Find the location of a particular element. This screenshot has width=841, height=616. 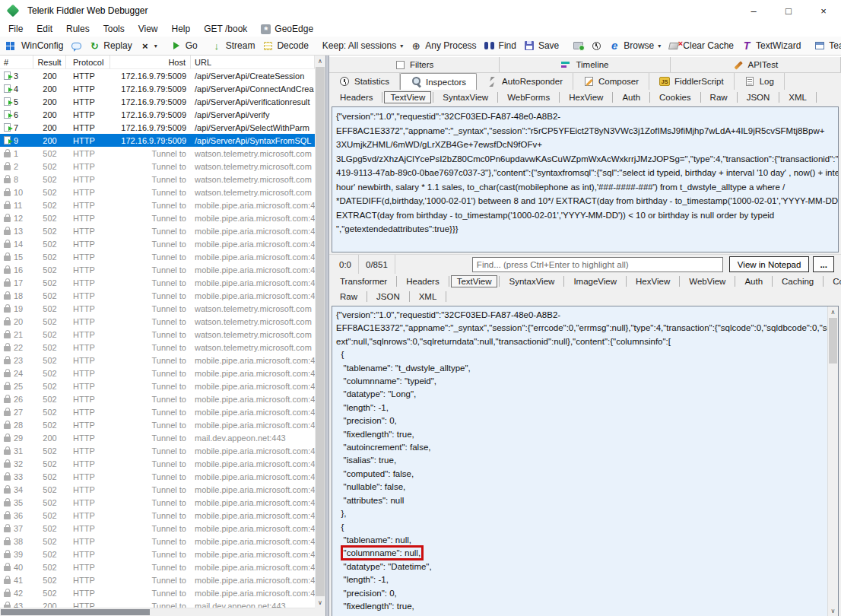

find-input is located at coordinates (598, 265).